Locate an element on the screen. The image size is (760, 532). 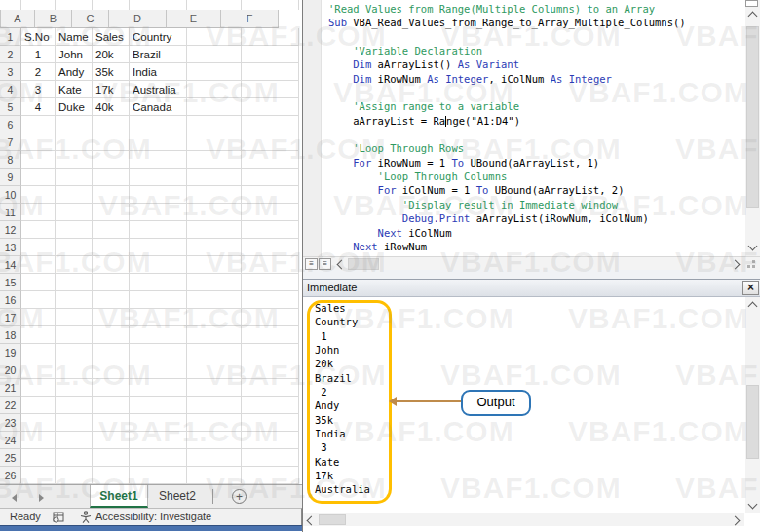
scroll-down-icon is located at coordinates (753, 247).